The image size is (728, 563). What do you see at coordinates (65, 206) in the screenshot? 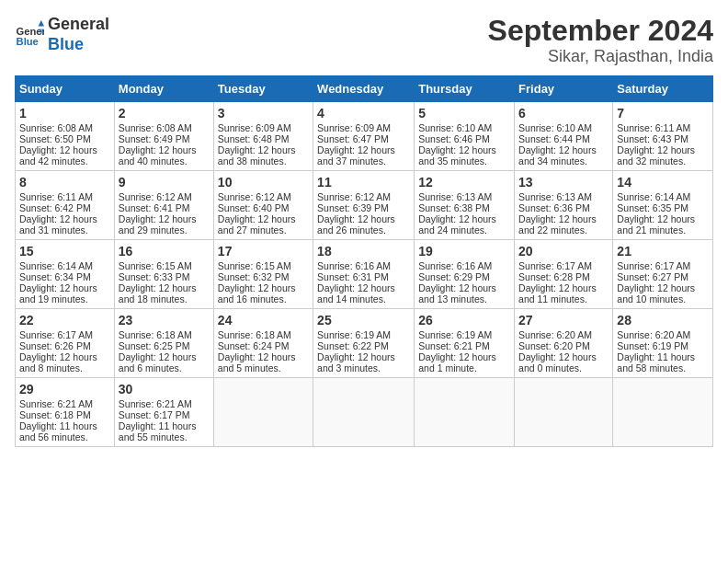
I see `calendar-cell: 8Sunrise: 6:11 AMSunset: 6:42 PMDaylight…` at bounding box center [65, 206].